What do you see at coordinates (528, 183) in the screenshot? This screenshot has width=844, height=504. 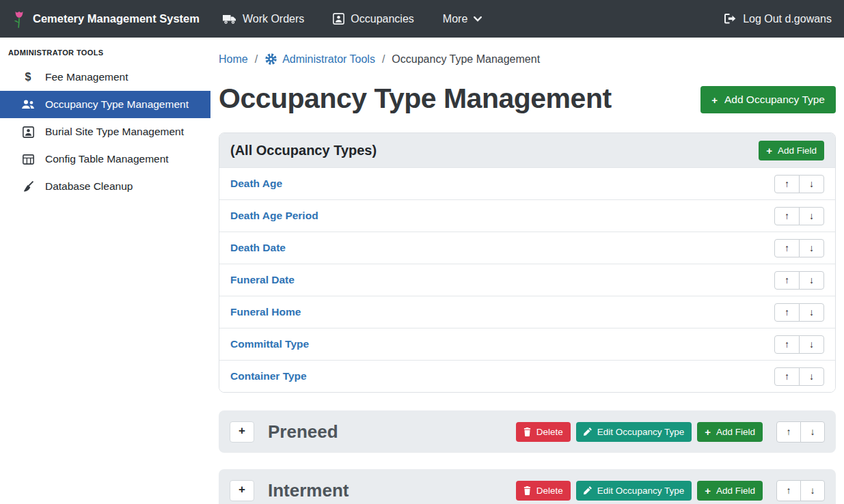 I see `field-row: Death Age ↑ ↓` at bounding box center [528, 183].